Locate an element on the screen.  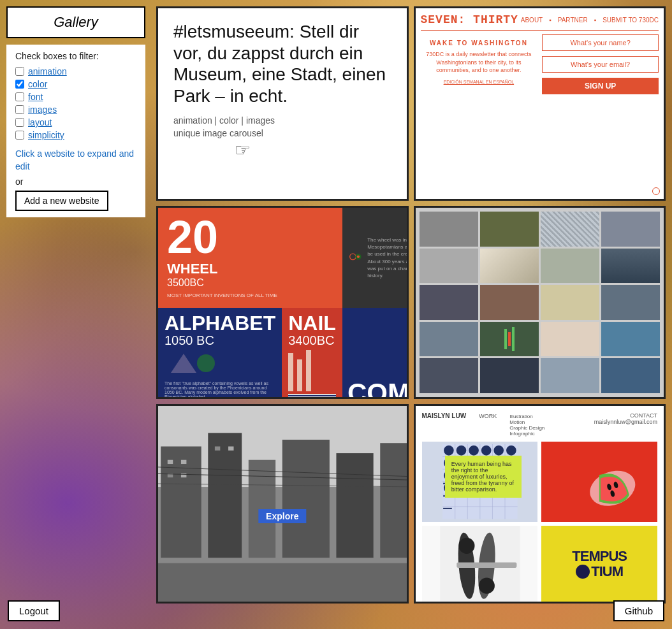
card6-contact: CONTACT maislynnluw@gmail.com is located at coordinates (626, 424).